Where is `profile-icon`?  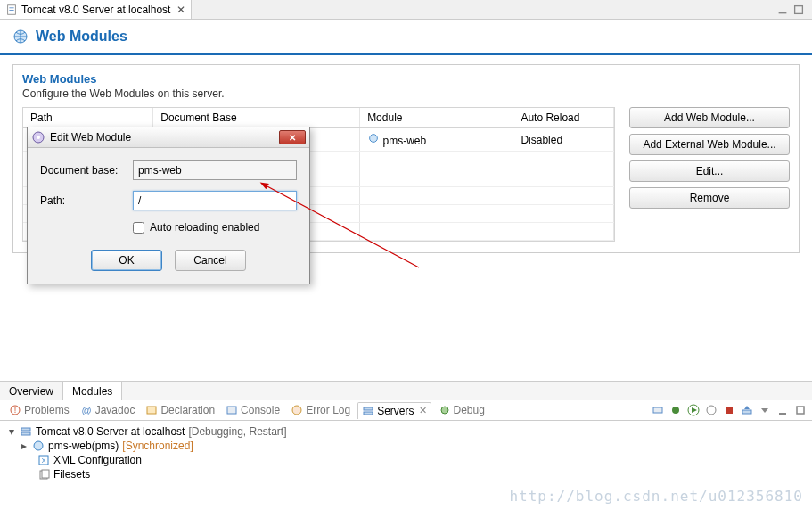 profile-icon is located at coordinates (711, 410).